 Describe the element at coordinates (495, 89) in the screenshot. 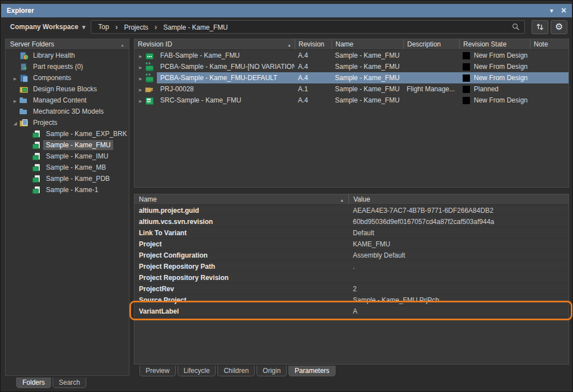

I see `revision-state-cell: Planned` at that location.